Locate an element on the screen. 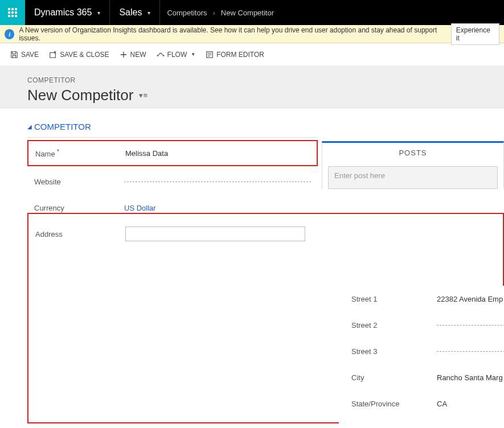  name-value: Melissa Data is located at coordinates (218, 154).